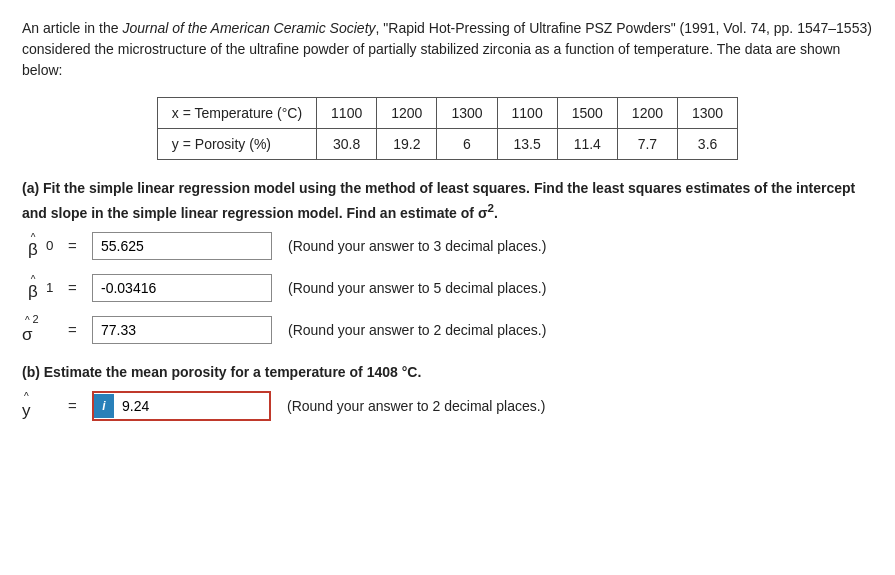 This screenshot has width=895, height=575. What do you see at coordinates (41, 246) in the screenshot?
I see `beta0-symbol: ^ β 0` at bounding box center [41, 246].